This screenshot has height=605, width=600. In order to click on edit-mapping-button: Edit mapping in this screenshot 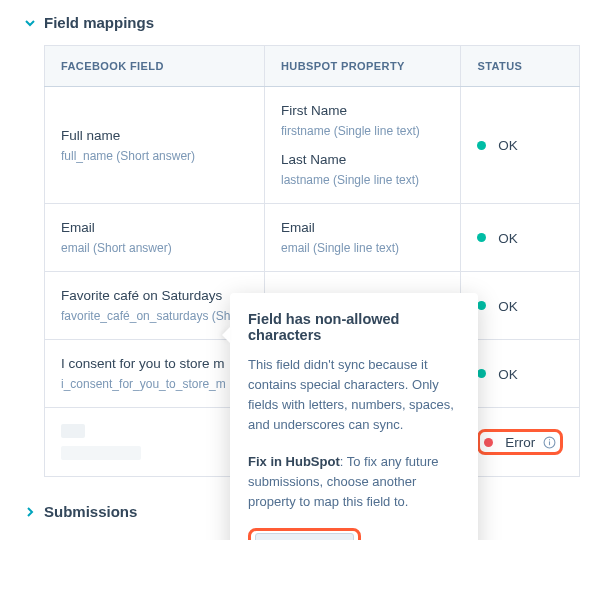, I will do `click(304, 536)`.